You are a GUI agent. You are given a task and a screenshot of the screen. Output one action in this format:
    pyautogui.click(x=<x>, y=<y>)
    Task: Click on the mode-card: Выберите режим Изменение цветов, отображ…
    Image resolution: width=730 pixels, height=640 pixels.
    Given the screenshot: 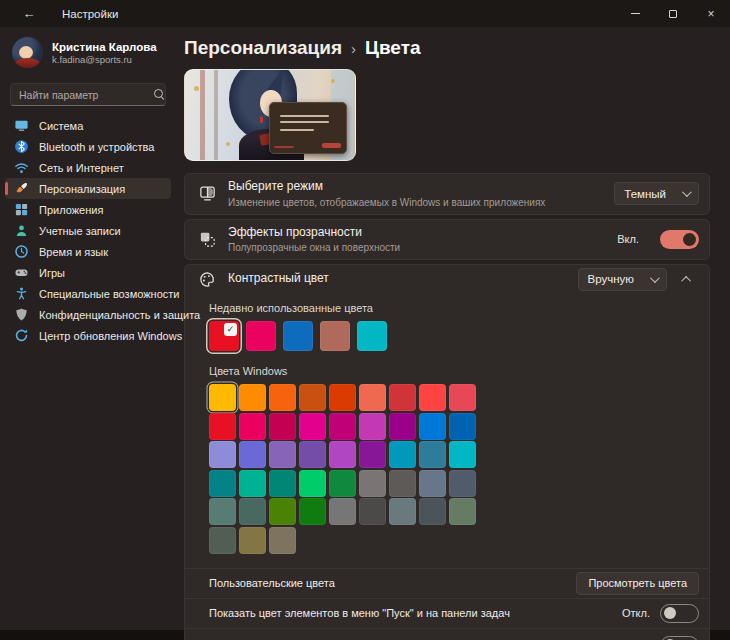 What is the action you would take?
    pyautogui.click(x=447, y=194)
    